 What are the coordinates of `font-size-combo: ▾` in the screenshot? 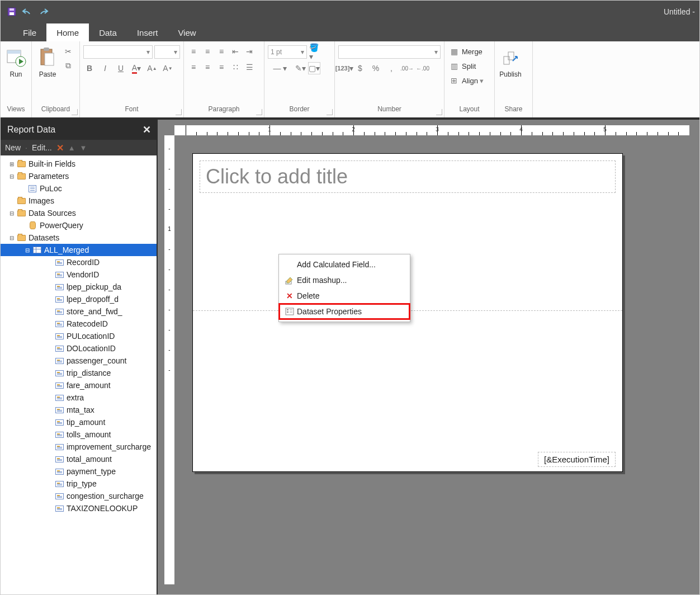 It's located at (167, 52).